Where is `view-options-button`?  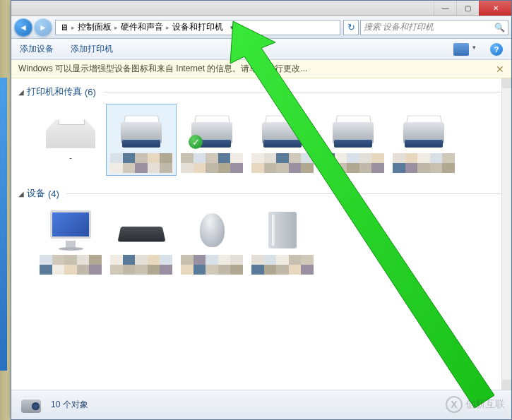 view-options-button is located at coordinates (461, 49).